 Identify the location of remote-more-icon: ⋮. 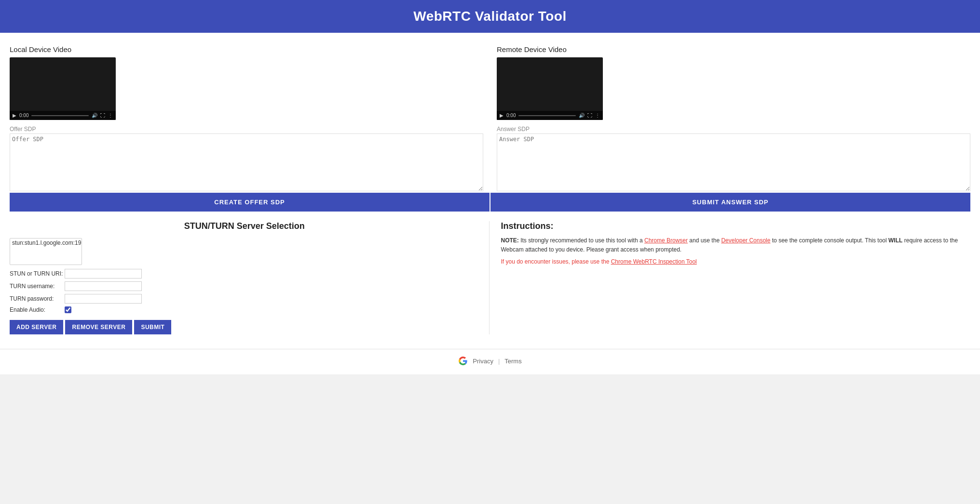
(598, 116).